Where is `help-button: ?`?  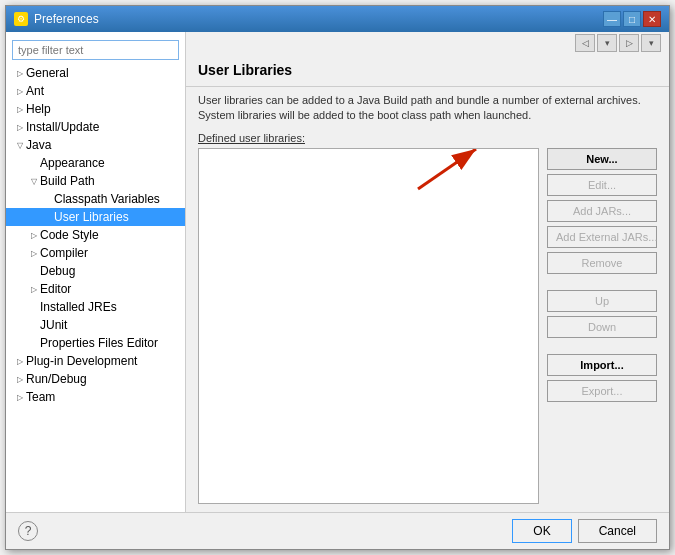
help-button: ? is located at coordinates (28, 531).